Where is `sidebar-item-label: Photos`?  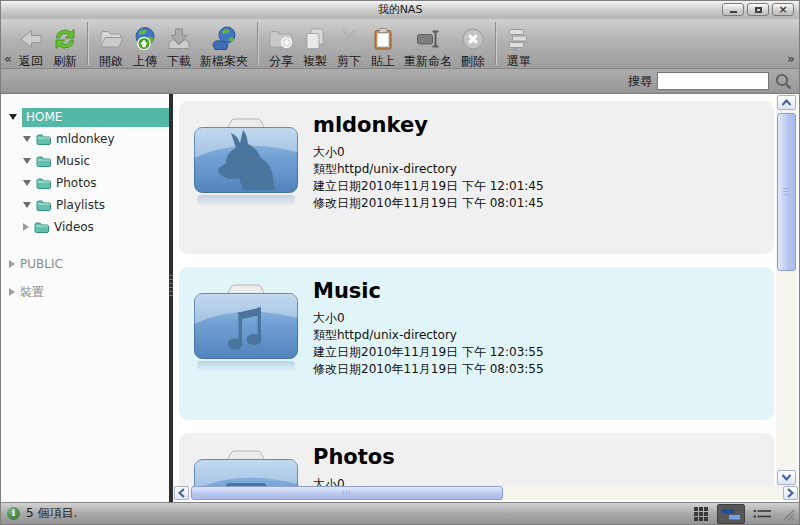
sidebar-item-label: Photos is located at coordinates (76, 183).